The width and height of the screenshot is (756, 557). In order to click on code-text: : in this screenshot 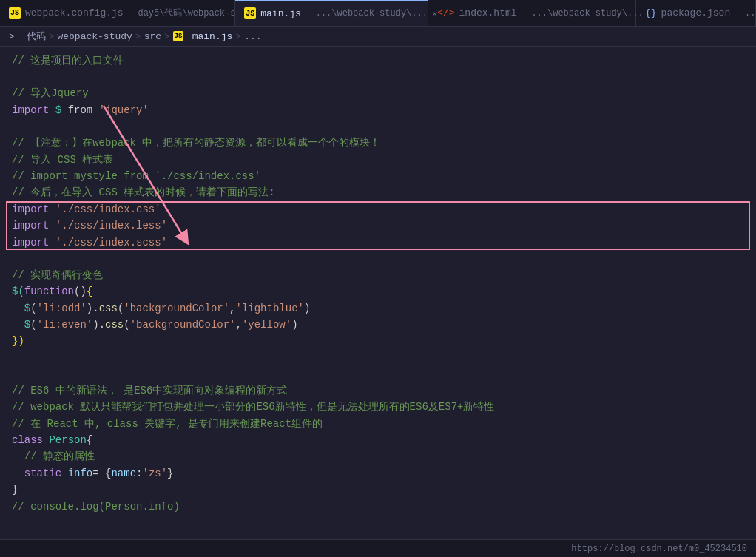, I will do `click(139, 473)`.